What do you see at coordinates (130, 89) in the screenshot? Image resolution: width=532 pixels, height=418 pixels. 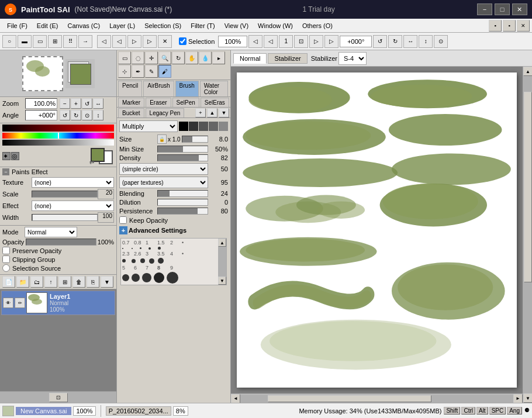 I see `brush-tab-pencil: Pencil` at bounding box center [130, 89].